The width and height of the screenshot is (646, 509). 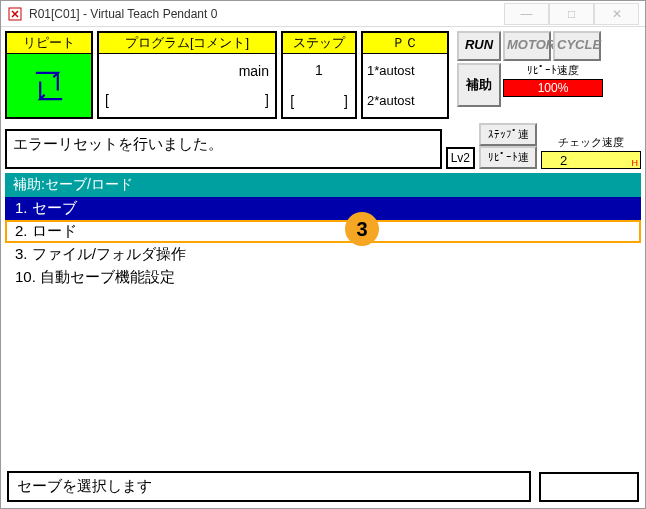 I want to click on close-button: ✕, so click(x=616, y=14).